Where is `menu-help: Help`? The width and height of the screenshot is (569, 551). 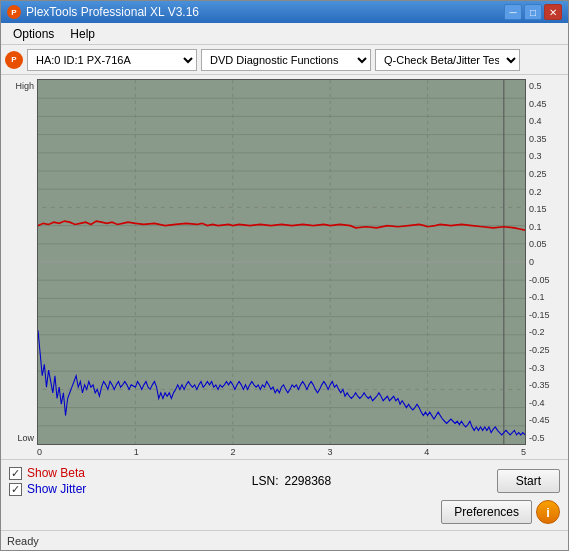 menu-help: Help is located at coordinates (82, 34).